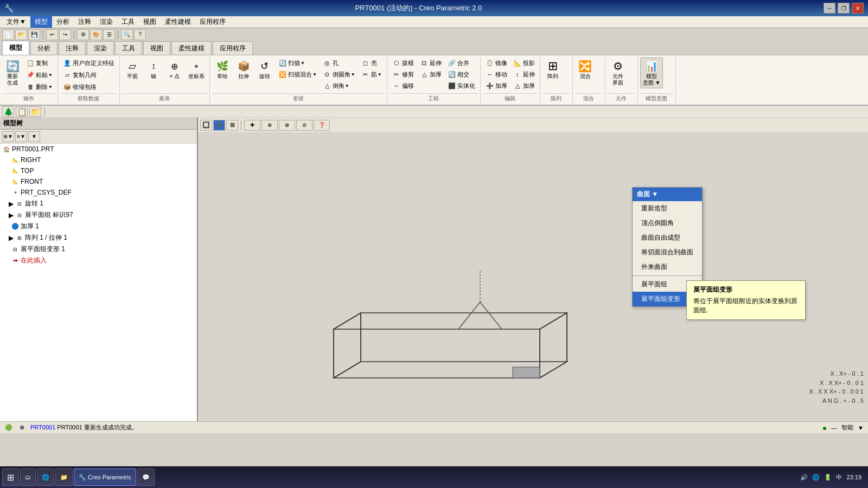  I want to click on btn-sweep: 🔄扫描 ▼, so click(297, 63).